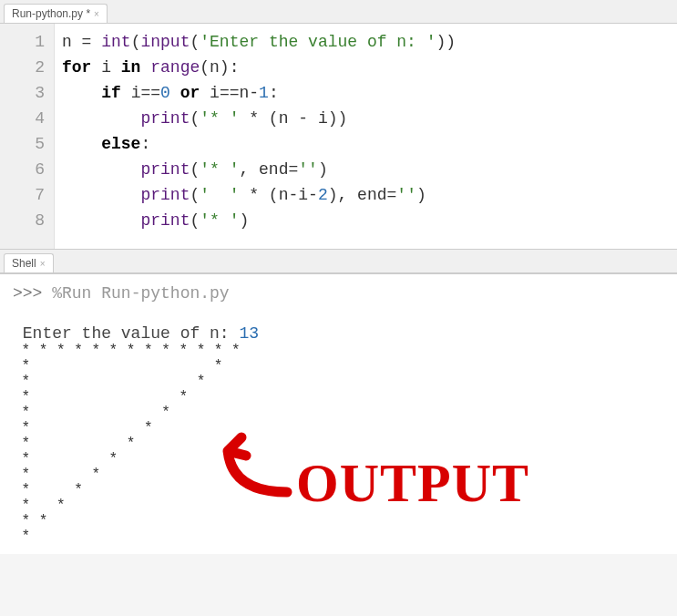 This screenshot has width=677, height=616. Describe the element at coordinates (22, 42) in the screenshot. I see `line-number: 1` at that location.